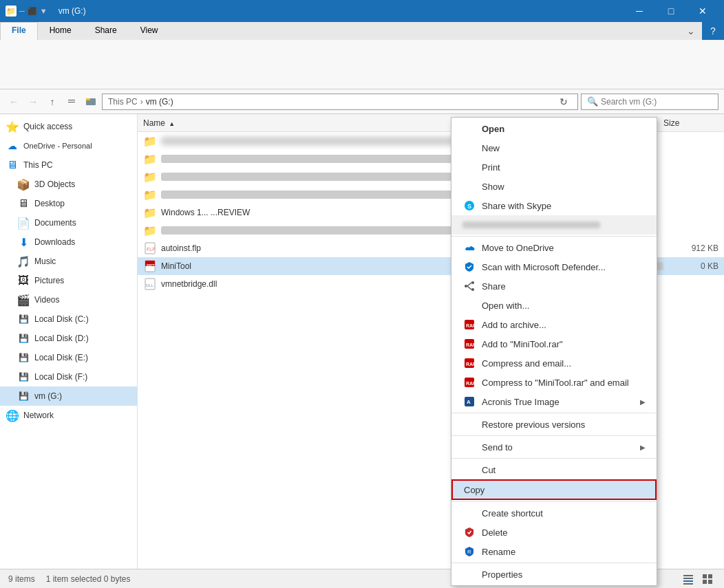  What do you see at coordinates (69, 358) in the screenshot?
I see `sidebar-item-local-e: 💾 Local Disk (E:)` at bounding box center [69, 358].